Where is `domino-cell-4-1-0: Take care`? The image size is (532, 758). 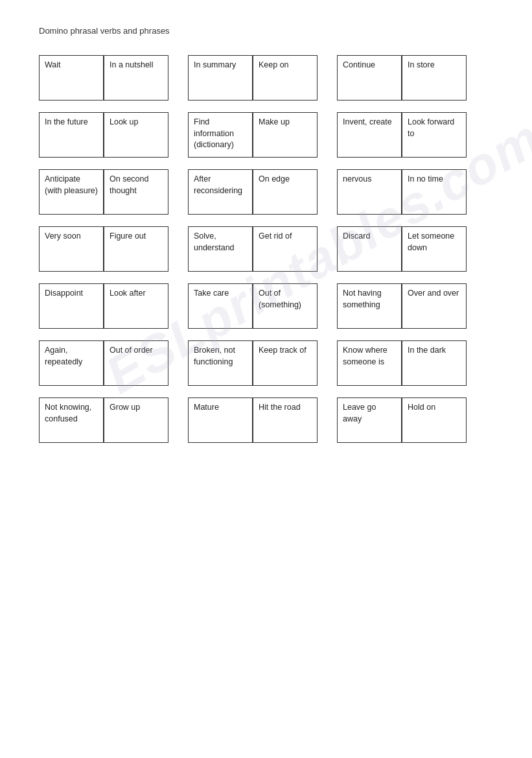
domino-cell-4-1-0: Take care is located at coordinates (220, 306).